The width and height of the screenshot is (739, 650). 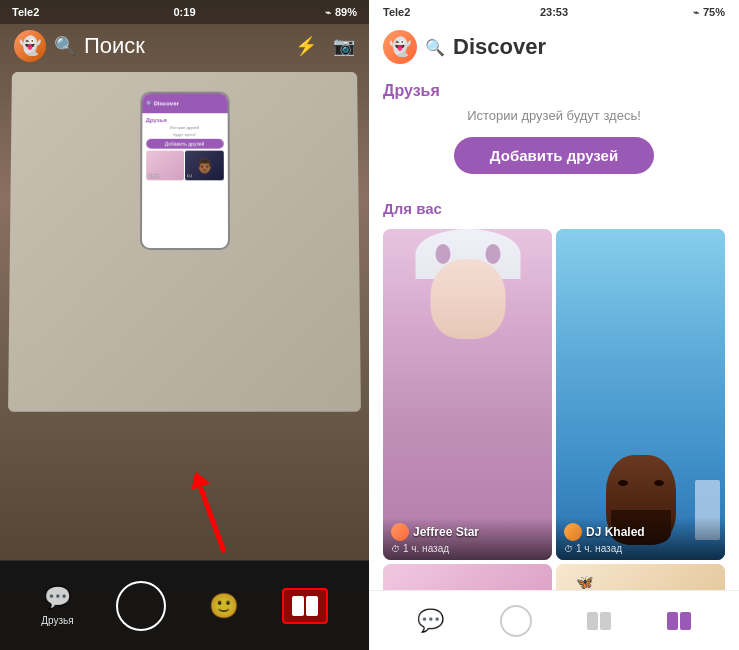 I want to click on jeffree-time-text: 1 ч. назад, so click(x=426, y=548).